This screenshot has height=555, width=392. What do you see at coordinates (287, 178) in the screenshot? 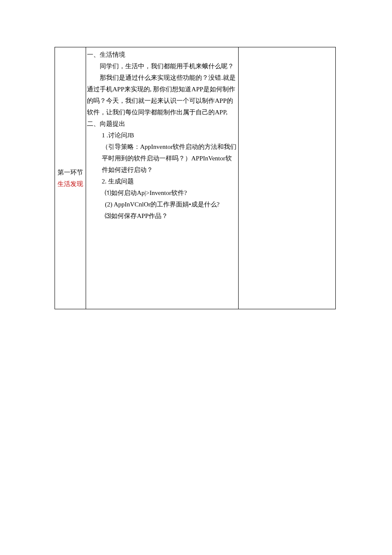
I see `notes-cell` at bounding box center [287, 178].